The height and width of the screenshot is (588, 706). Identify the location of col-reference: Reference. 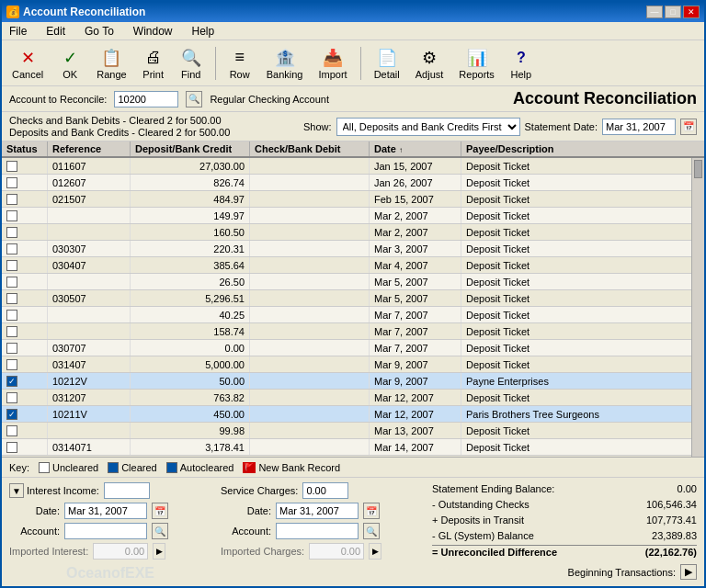
(89, 149).